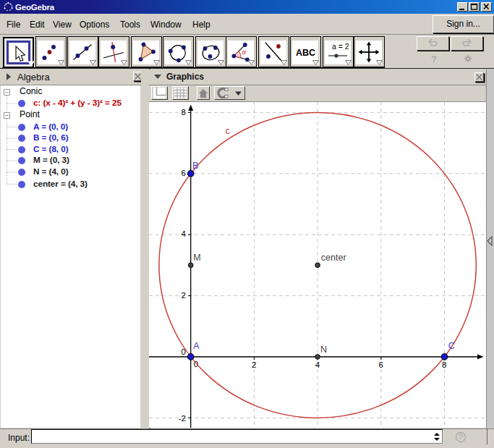 Image resolution: width=494 pixels, height=448 pixels. I want to click on svg-text: B, so click(195, 166).